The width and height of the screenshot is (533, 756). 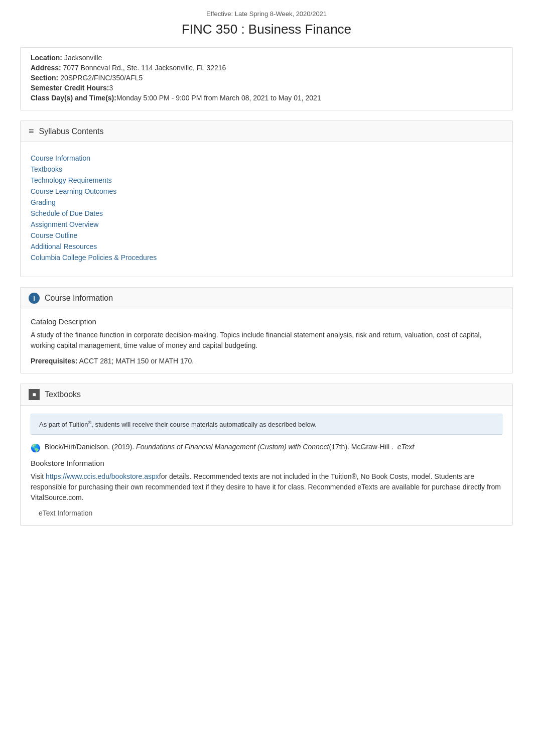 What do you see at coordinates (266, 98) in the screenshot?
I see `class-days-row: Class Day(s) and Time(s):Monday 5:00 PM …` at bounding box center [266, 98].